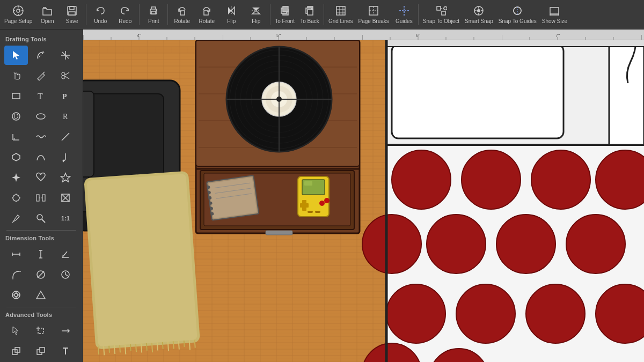 Image resolution: width=644 pixels, height=362 pixels. I want to click on save-button: Save, so click(72, 14).